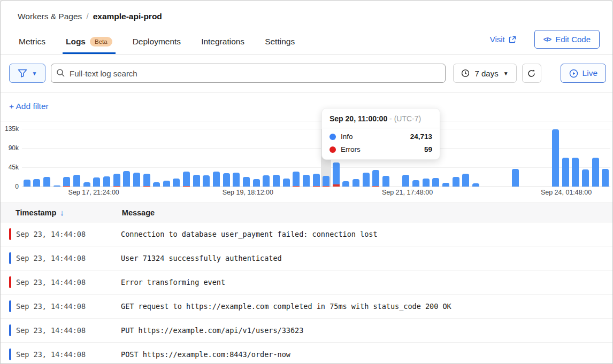  I want to click on tooltip-series-name: Errors, so click(351, 150).